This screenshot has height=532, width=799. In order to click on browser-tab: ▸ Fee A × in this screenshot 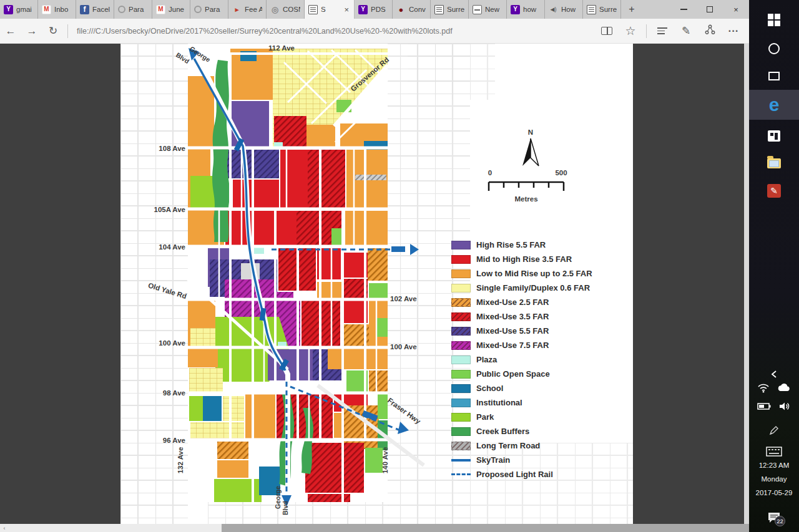, I will do `click(247, 9)`.